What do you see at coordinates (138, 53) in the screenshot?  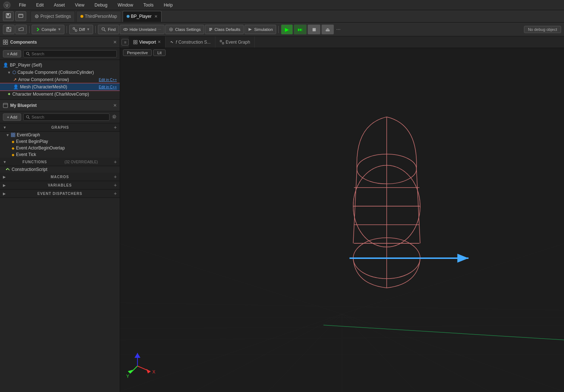 I see `perspective-button: Perspective` at bounding box center [138, 53].